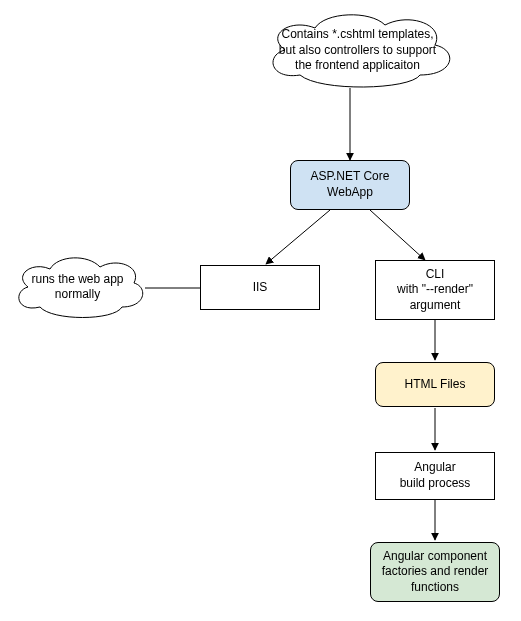 Image resolution: width=521 pixels, height=621 pixels. What do you see at coordinates (436, 385) in the screenshot?
I see `box-html-files-label: HTML Files` at bounding box center [436, 385].